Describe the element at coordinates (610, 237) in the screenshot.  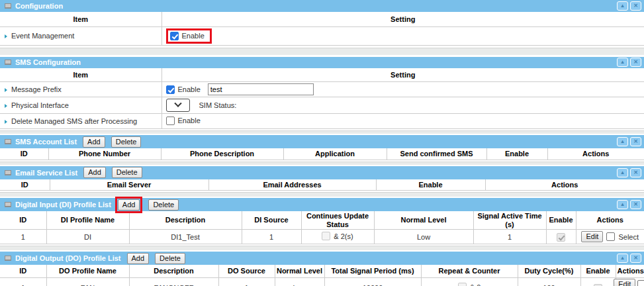
I see `di-select-checkbox` at that location.